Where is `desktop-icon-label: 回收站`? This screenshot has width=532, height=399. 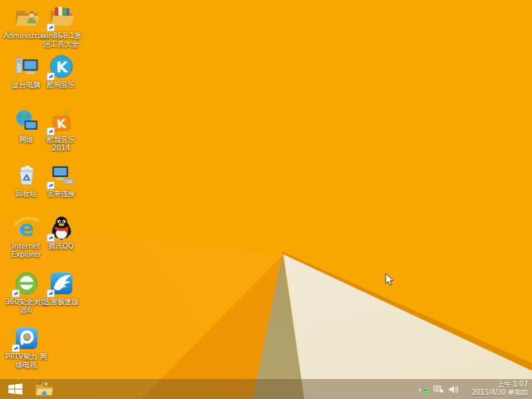 desktop-icon-label: 回收站 is located at coordinates (27, 194).